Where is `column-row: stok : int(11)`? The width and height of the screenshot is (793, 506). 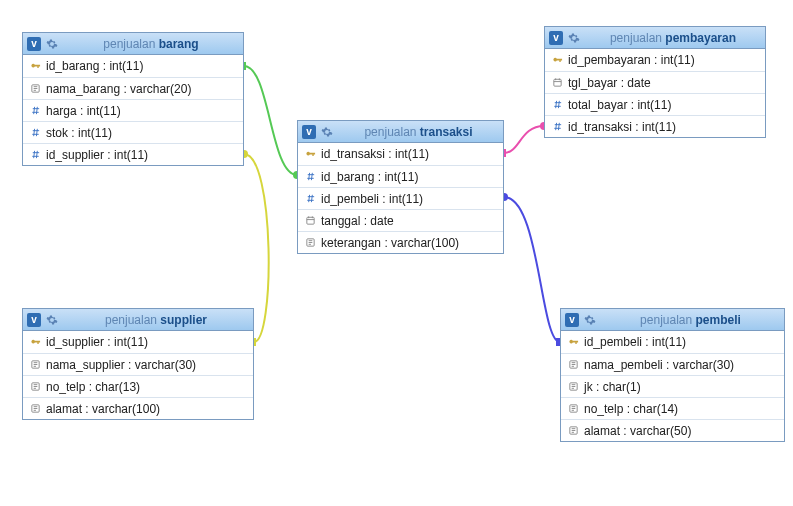 column-row: stok : int(11) is located at coordinates (133, 132).